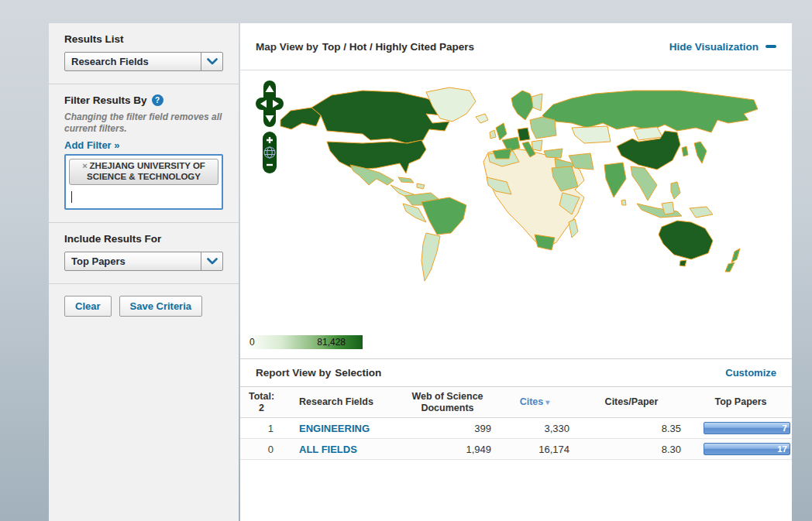 Image resolution: width=812 pixels, height=521 pixels. What do you see at coordinates (501, 132) in the screenshot?
I see `country-uk` at bounding box center [501, 132].